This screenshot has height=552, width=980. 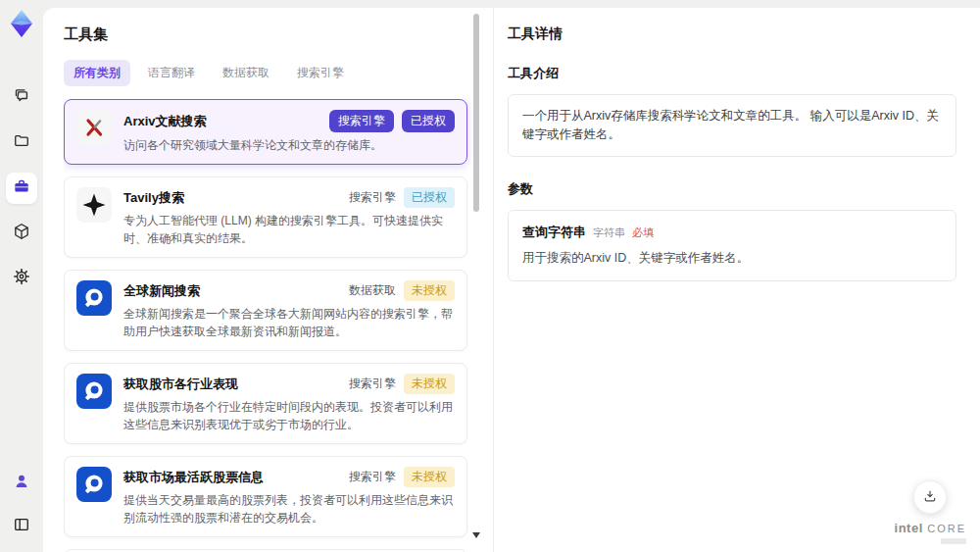 What do you see at coordinates (289, 323) in the screenshot?
I see `tool-description: 全球新闻搜索是一个聚合全球各大新闻网站内容的搜索引擎，帮助用户快速获取全球最新资…` at bounding box center [289, 323].